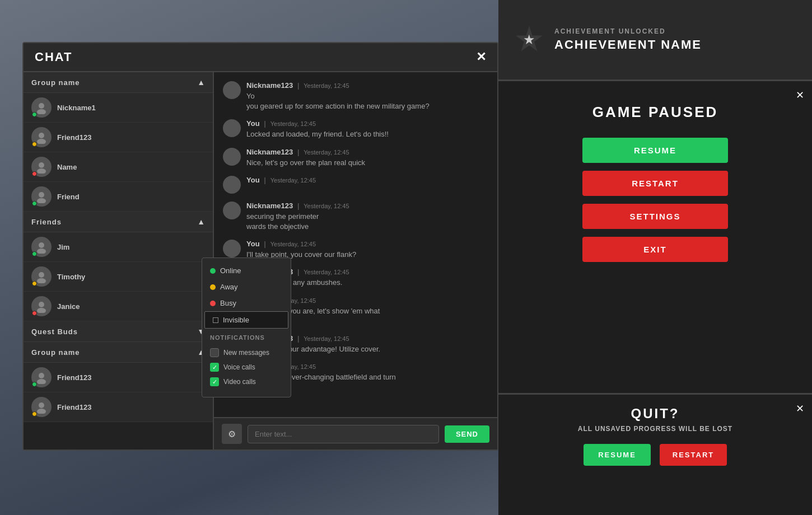 Image resolution: width=812 pixels, height=515 pixels. I want to click on chat-input, so click(343, 434).